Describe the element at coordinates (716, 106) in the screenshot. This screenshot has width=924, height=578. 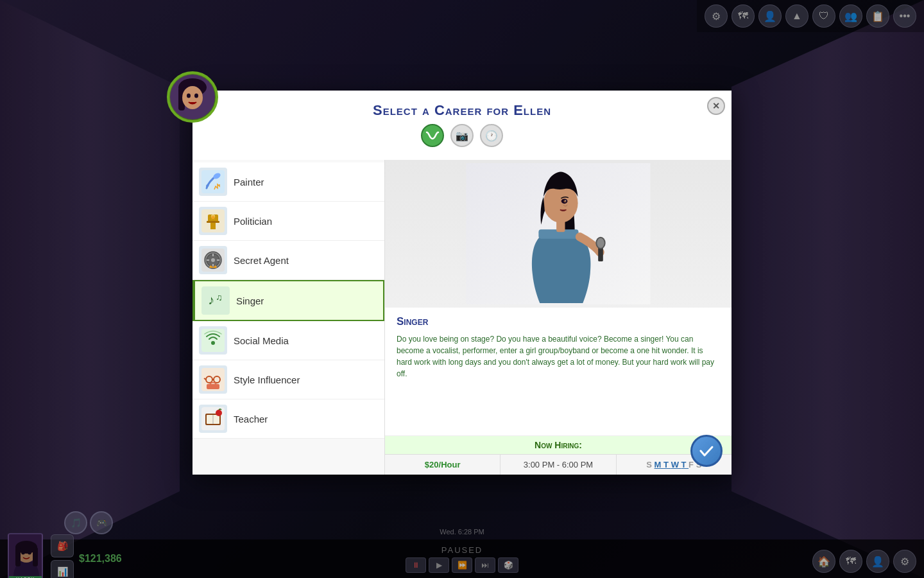
I see `close-button: ✕` at that location.